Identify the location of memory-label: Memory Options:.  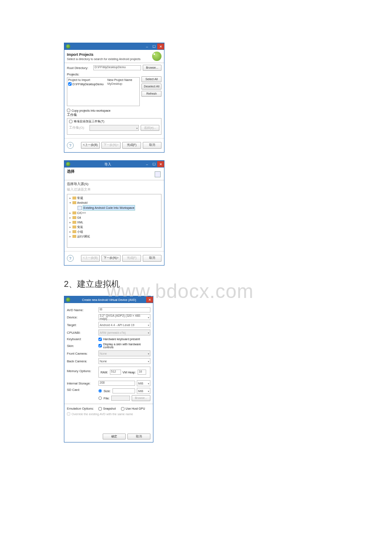
(82, 369).